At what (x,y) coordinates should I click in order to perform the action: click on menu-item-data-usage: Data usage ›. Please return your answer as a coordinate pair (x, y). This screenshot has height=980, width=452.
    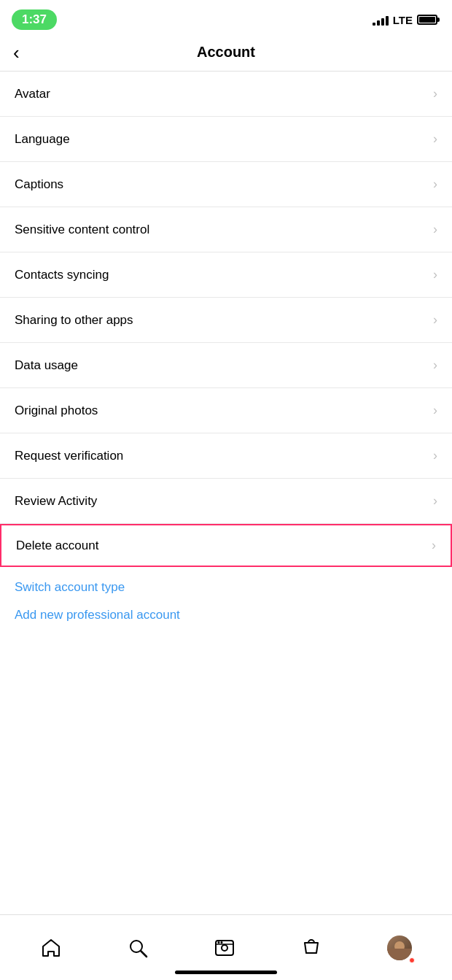
    Looking at the image, I should click on (226, 366).